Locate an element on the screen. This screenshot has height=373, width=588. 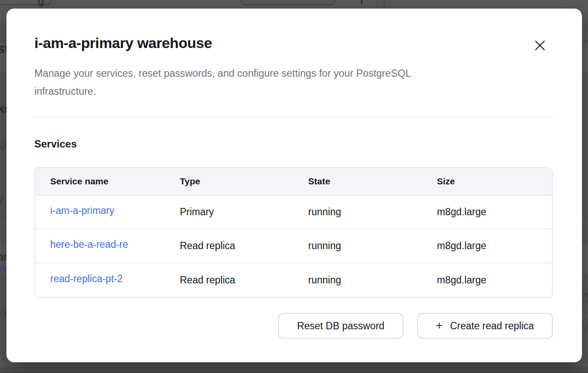
services-heading: Services is located at coordinates (294, 144).